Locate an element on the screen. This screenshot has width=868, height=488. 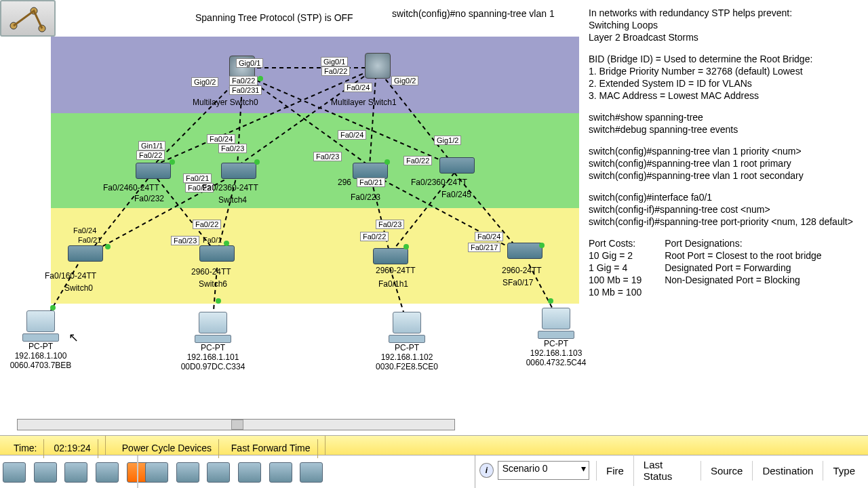
access-switch7 is located at coordinates (525, 251).